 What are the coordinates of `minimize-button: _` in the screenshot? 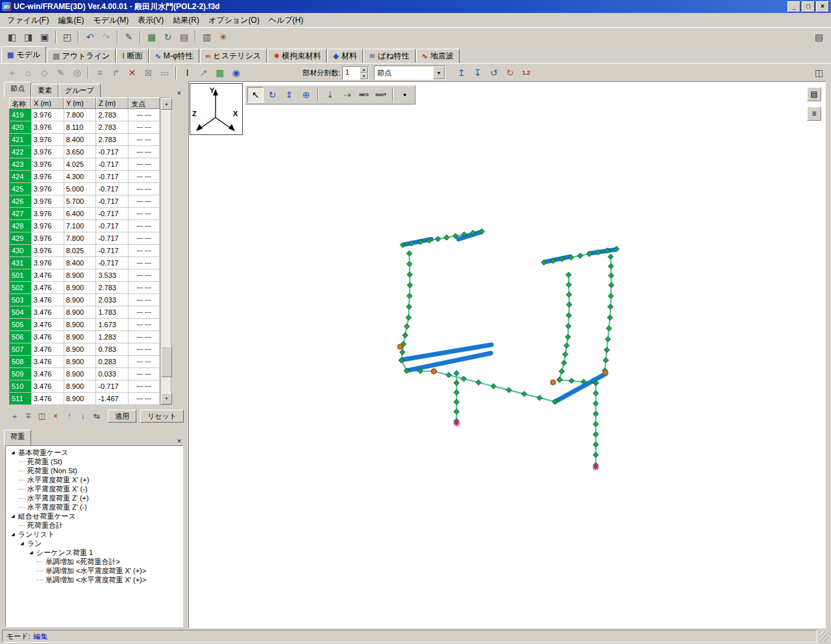 It's located at (794, 6).